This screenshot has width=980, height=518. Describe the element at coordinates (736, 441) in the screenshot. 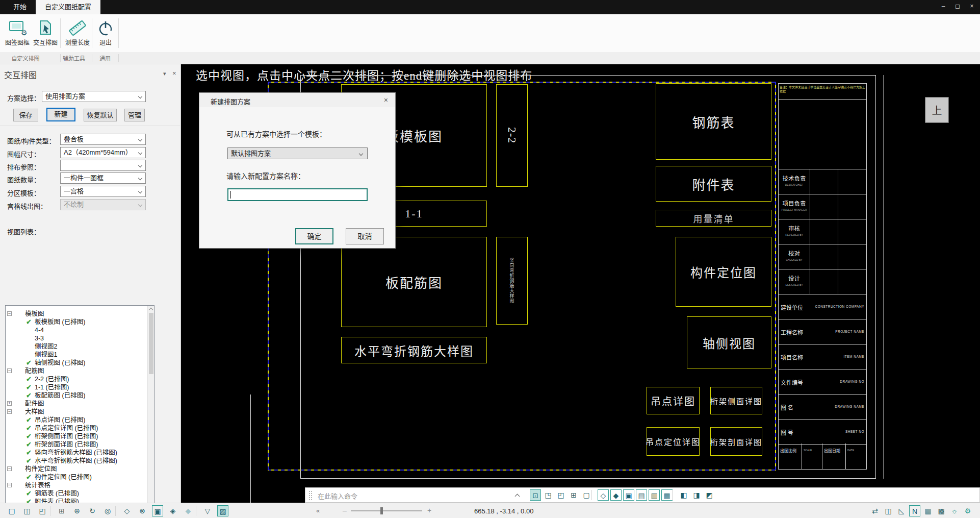

I see `view-frame: 桁架剖面详图` at that location.